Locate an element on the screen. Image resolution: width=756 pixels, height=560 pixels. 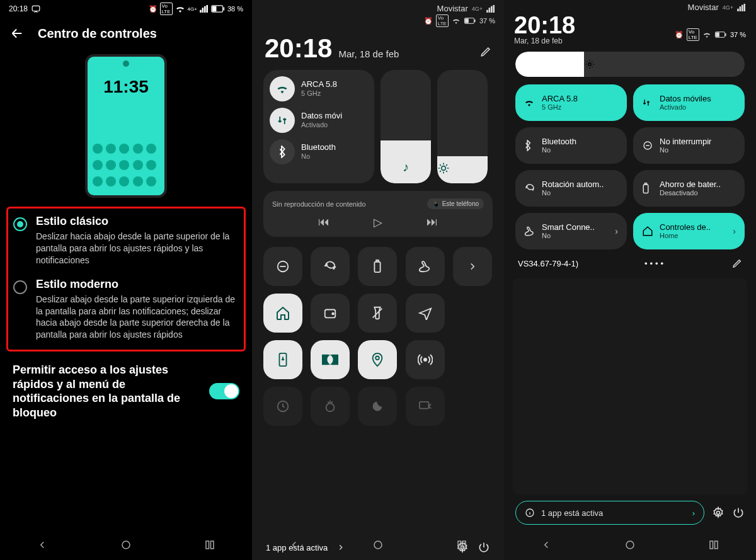
carrier-name: Movistar is located at coordinates (703, 8).